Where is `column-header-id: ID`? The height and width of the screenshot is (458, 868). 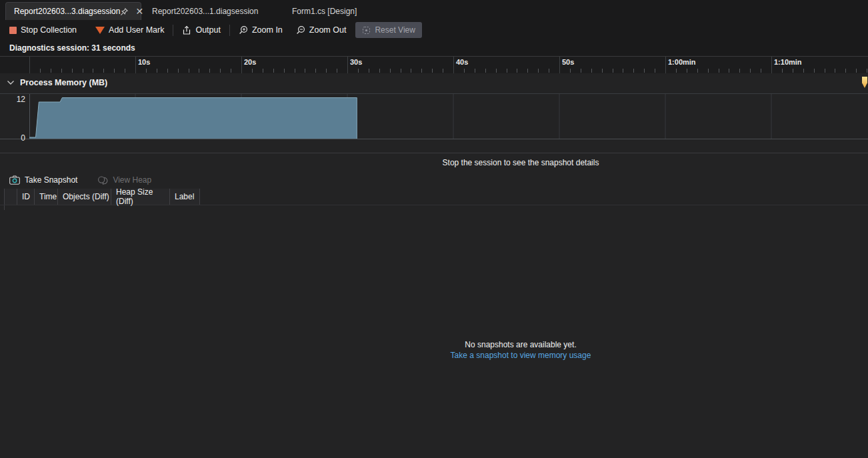
column-header-id: ID is located at coordinates (25, 197).